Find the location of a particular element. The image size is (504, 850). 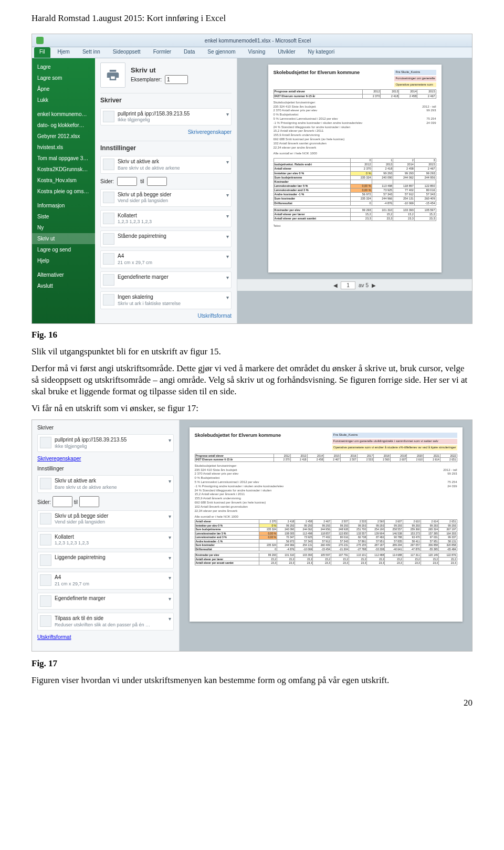

setting-collate-2: Kollatert1,2,3 1,2,3 1,2,3 ▾ is located at coordinates (106, 540).